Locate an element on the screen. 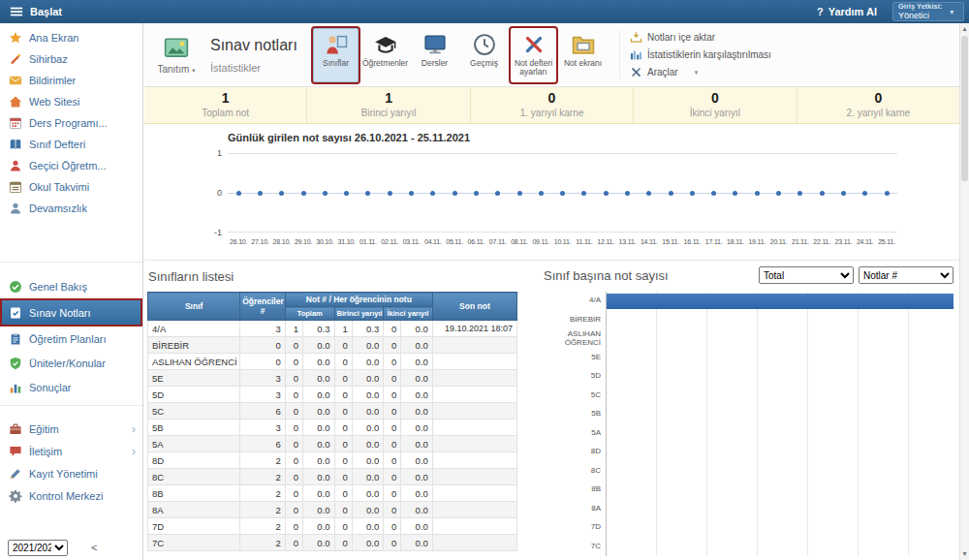 The height and width of the screenshot is (560, 969). login-role-dropdown: Giriş Yetkisi: Yönetici ▾ is located at coordinates (928, 12).